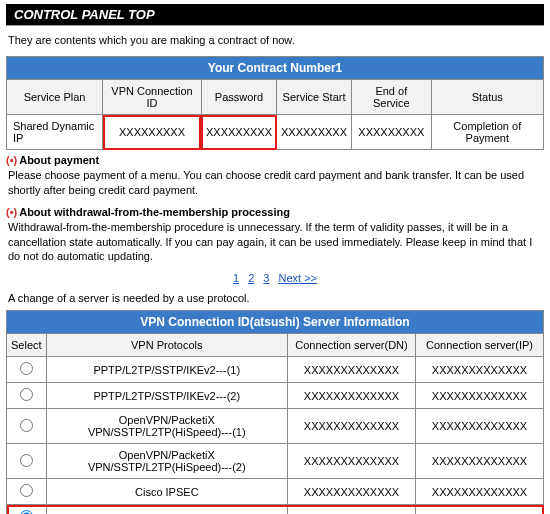  Describe the element at coordinates (275, 298) in the screenshot. I see `server-note: A change of a server is needed by a use …` at that location.